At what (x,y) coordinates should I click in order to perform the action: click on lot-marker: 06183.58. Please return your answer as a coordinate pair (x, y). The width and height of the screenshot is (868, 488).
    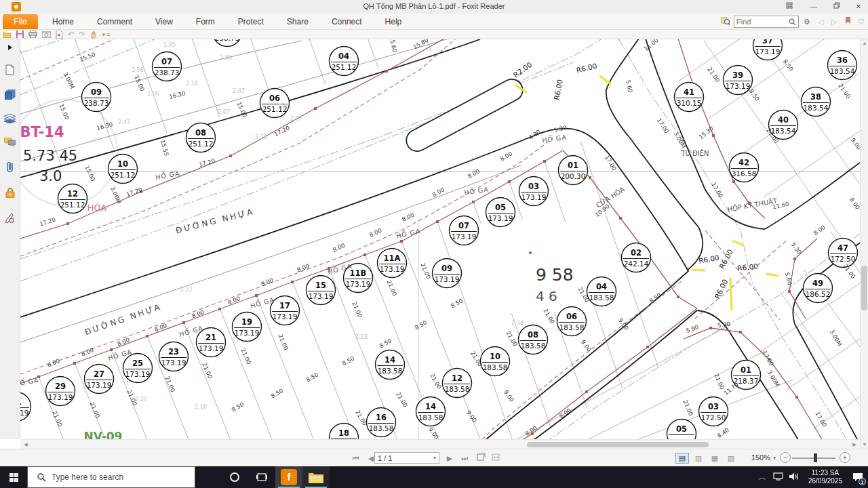
    Looking at the image, I should click on (572, 321).